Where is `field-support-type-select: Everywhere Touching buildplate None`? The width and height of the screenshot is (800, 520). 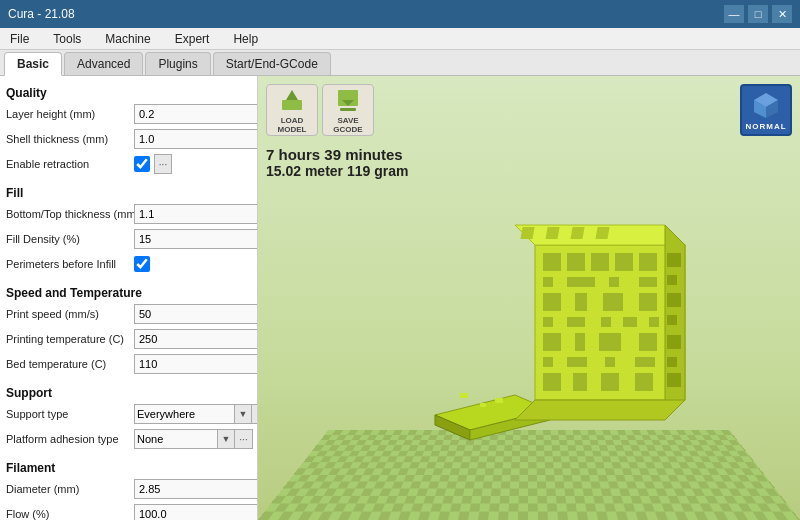 field-support-type-select: Everywhere Touching buildplate None is located at coordinates (184, 414).